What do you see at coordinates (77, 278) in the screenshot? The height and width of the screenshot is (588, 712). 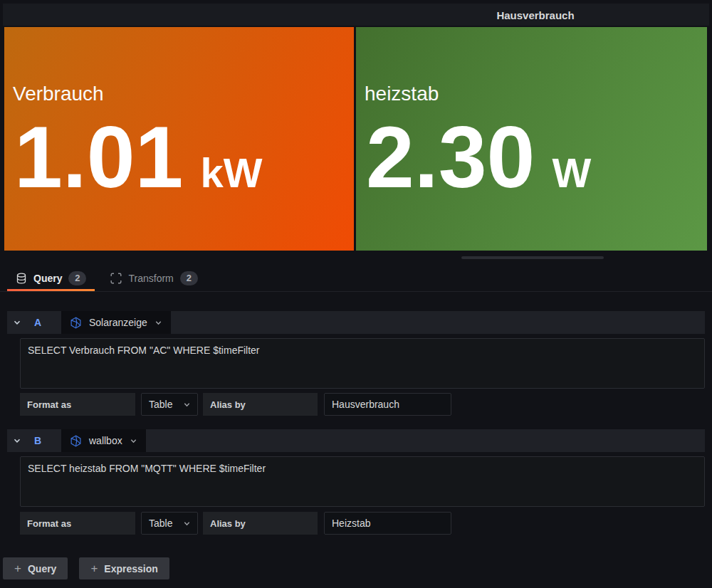 I see `tab-query-count-badge: 2` at bounding box center [77, 278].